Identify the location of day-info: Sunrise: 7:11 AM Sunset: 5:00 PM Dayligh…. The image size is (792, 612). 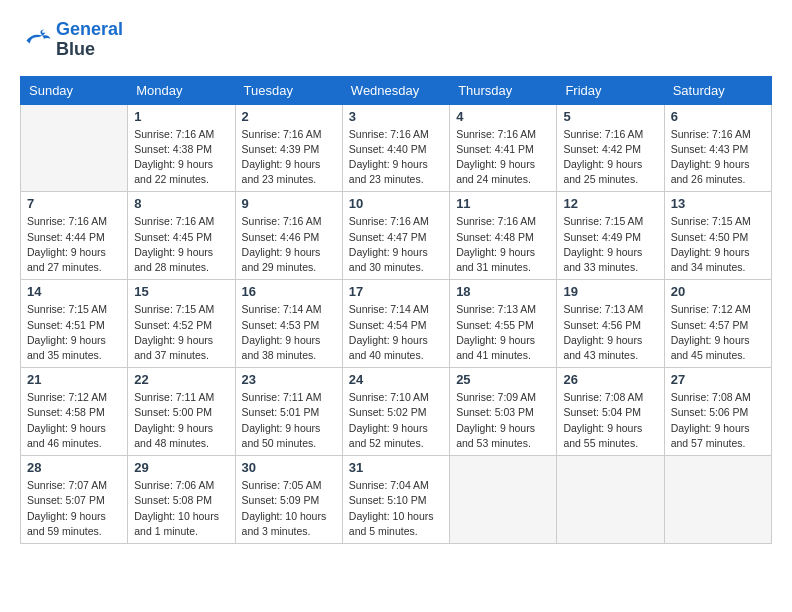
(181, 420).